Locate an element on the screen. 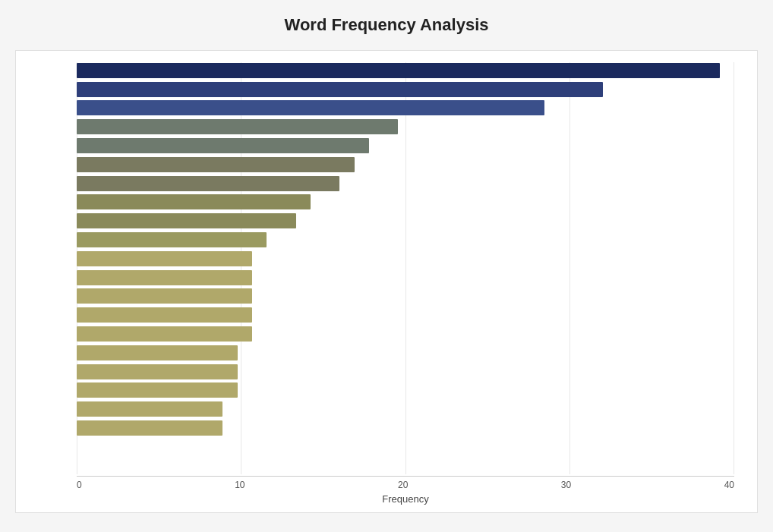 The image size is (773, 532). bar-row: patrol is located at coordinates (405, 109).